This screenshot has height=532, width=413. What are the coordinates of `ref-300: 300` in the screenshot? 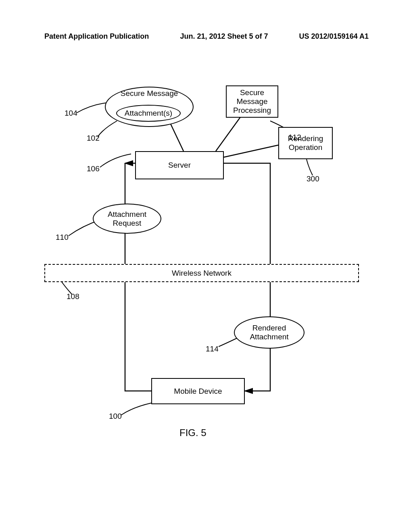 It's located at (313, 179).